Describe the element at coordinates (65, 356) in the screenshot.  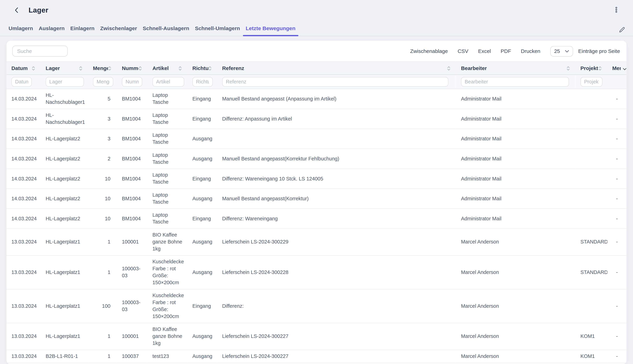
I see `cell-lager: B2B-L1-R01-1` at that location.